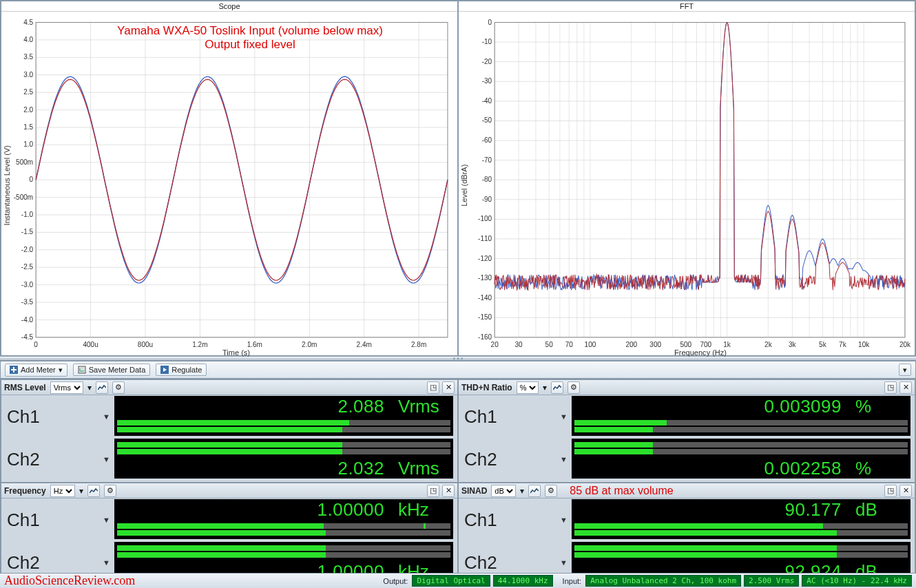 This screenshot has height=588, width=916. Describe the element at coordinates (230, 459) in the screenshot. I see `rms-ch2-row: Ch2▼ 2.032 Vrms` at that location.